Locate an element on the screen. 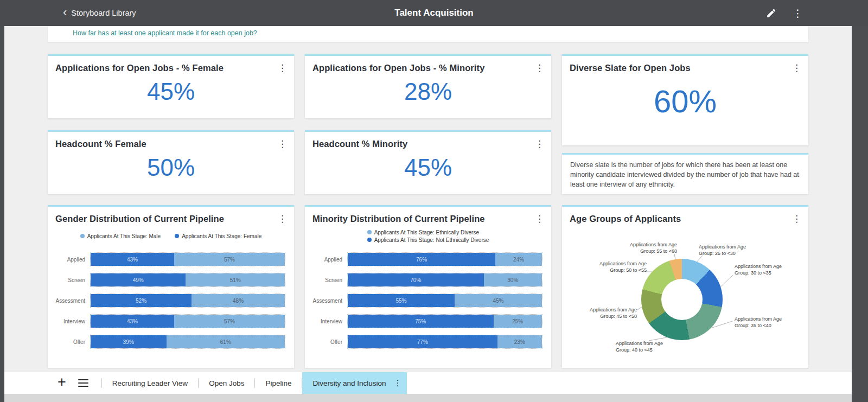  bar-row: Interview75%25% is located at coordinates (426, 321).